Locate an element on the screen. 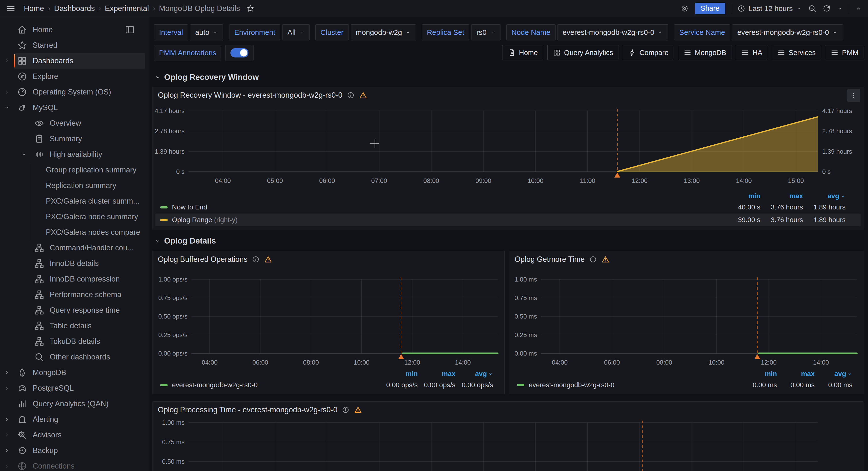 The image size is (868, 471). panel-title-row: Oplog Getmore Time is located at coordinates (562, 259).